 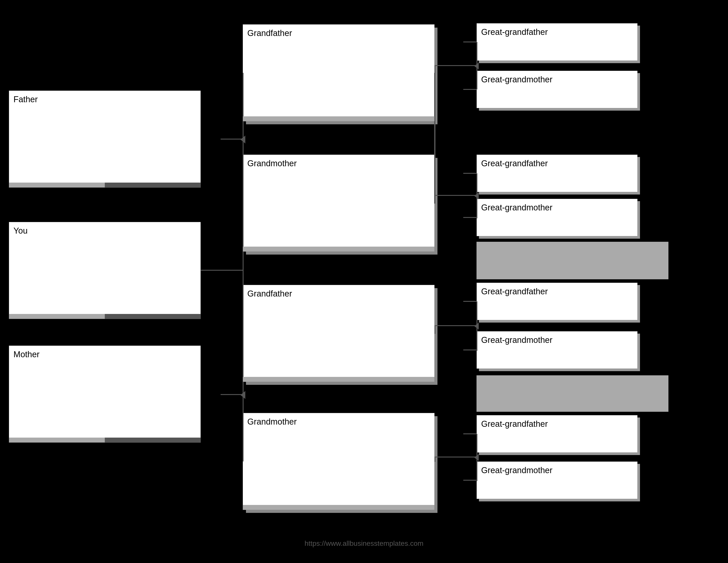 I want to click on father-h-connector, so click(x=232, y=139).